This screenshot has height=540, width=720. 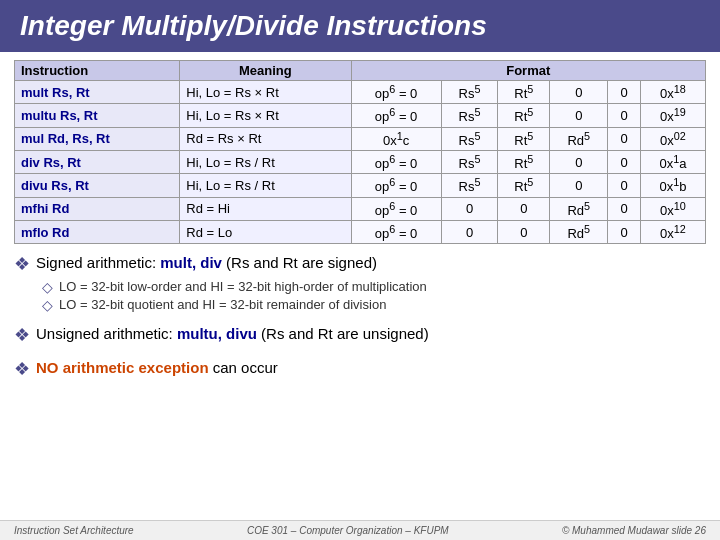 I want to click on sub-text-2: LO = 32-bit quotient and HI = 32-bit rem…, so click(x=222, y=304).